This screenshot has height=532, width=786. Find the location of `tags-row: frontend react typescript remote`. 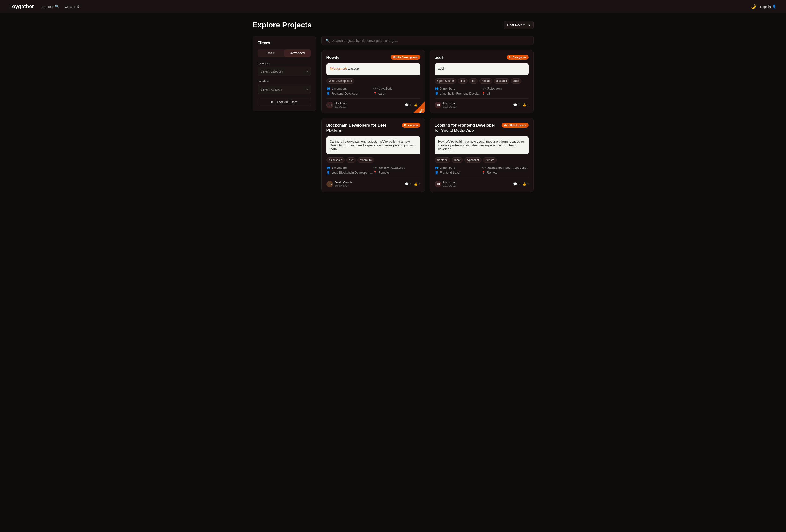

tags-row: frontend react typescript remote is located at coordinates (482, 160).